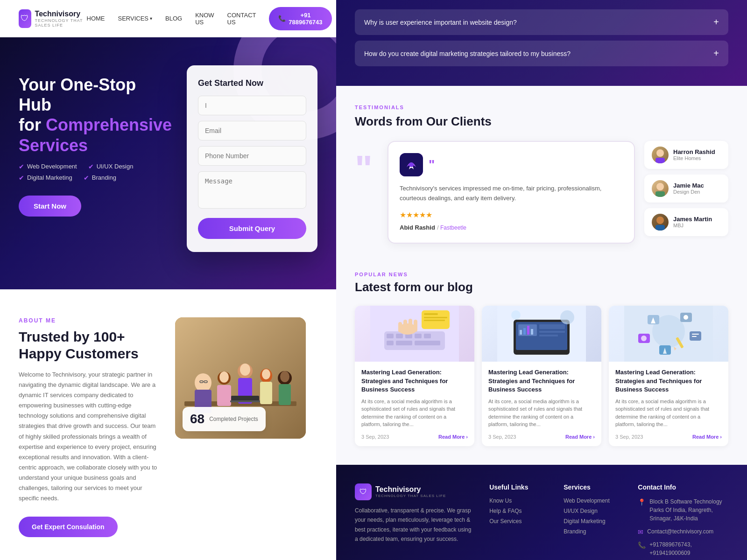 This screenshot has width=747, height=560. I want to click on main-testimonial-card: " Technivisory's services impressed me o…, so click(511, 192).